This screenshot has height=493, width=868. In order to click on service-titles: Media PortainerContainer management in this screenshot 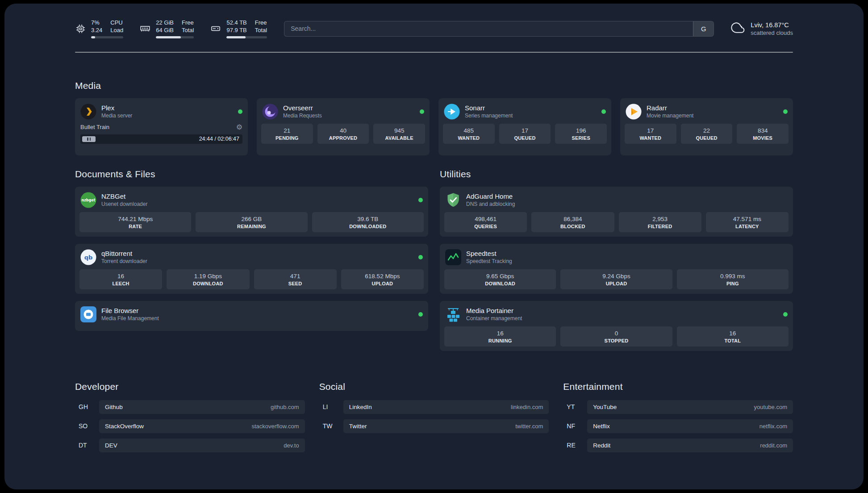, I will do `click(494, 314)`.